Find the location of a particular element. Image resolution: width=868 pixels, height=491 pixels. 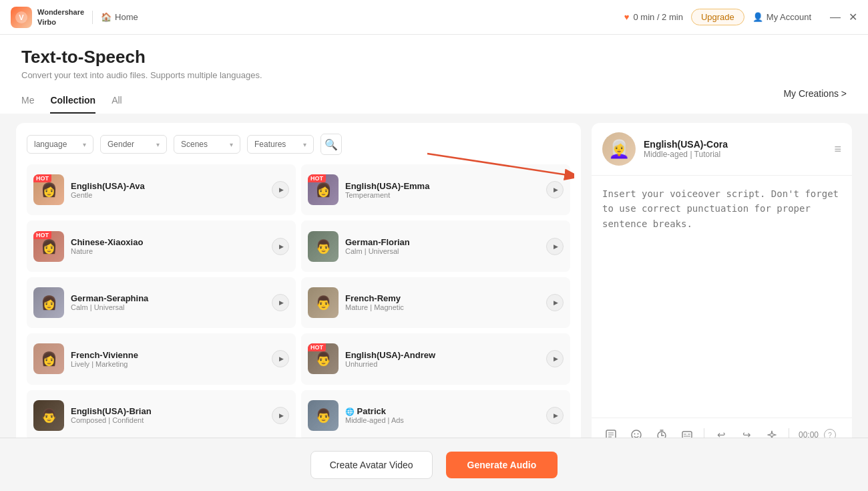

search-button: 🔍 is located at coordinates (331, 144).